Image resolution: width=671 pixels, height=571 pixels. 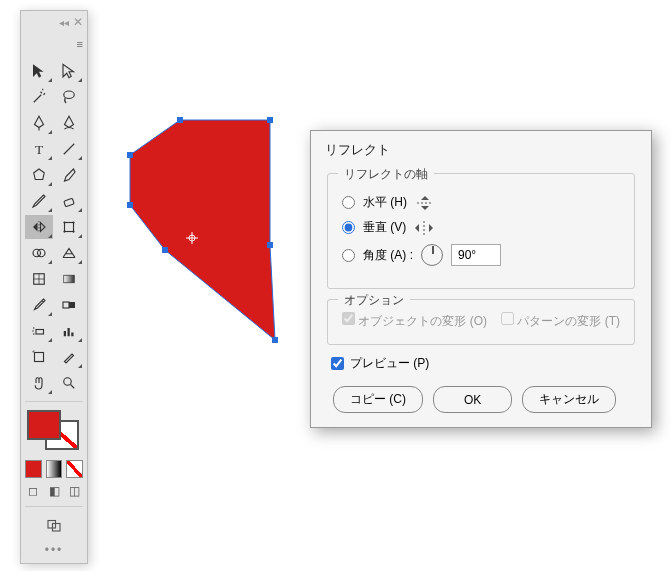 What do you see at coordinates (69, 97) in the screenshot?
I see `lasso-tool` at bounding box center [69, 97].